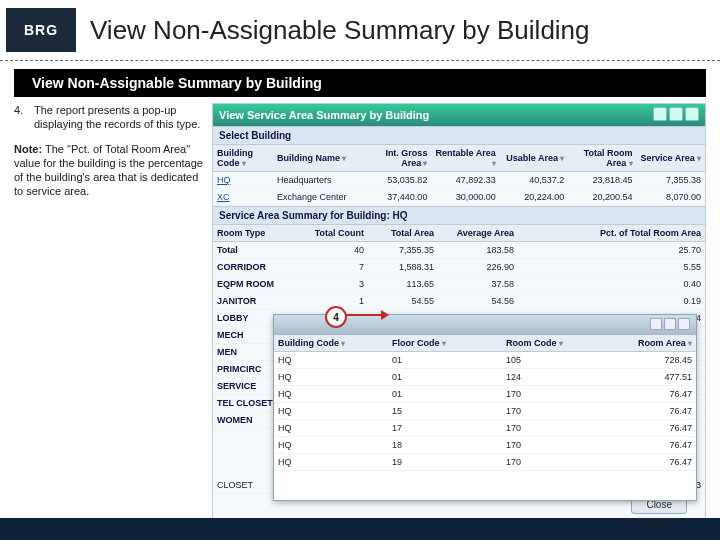  What do you see at coordinates (459, 136) in the screenshot?
I see `select-building-bar: Select Building` at bounding box center [459, 136].